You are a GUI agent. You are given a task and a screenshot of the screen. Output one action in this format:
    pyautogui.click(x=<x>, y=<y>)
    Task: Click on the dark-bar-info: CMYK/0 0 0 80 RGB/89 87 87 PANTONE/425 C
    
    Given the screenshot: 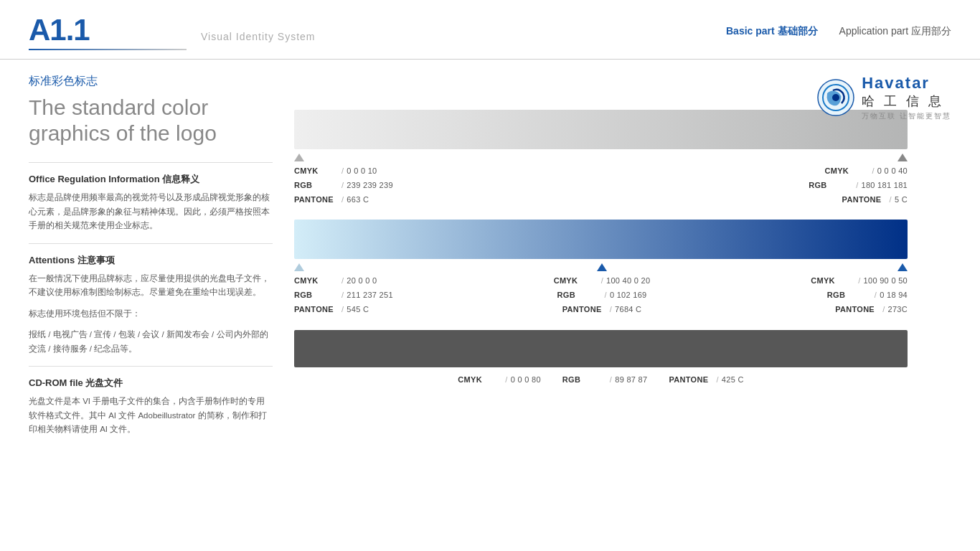 What is the action you would take?
    pyautogui.click(x=601, y=380)
    